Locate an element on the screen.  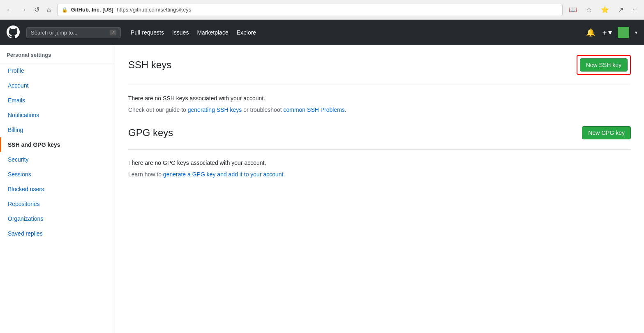
sidebar-item-blocked-users: Blocked users is located at coordinates (58, 189).